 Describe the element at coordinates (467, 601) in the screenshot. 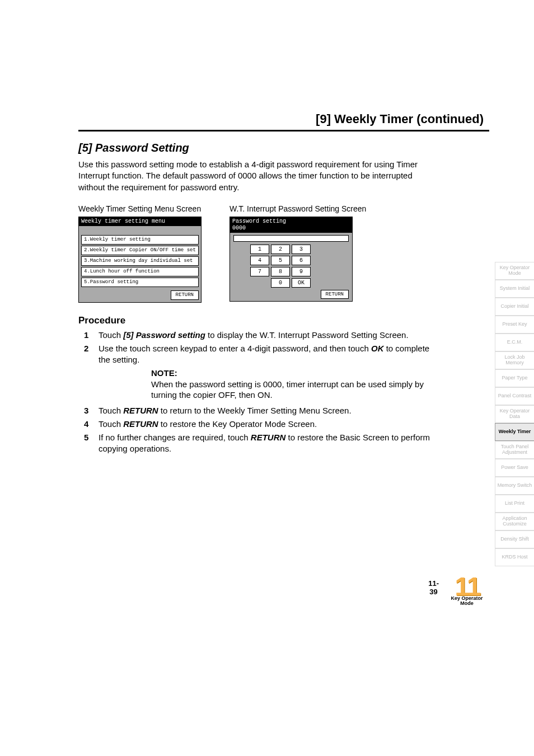

I see `chapter-label: Key Operator Mode` at that location.